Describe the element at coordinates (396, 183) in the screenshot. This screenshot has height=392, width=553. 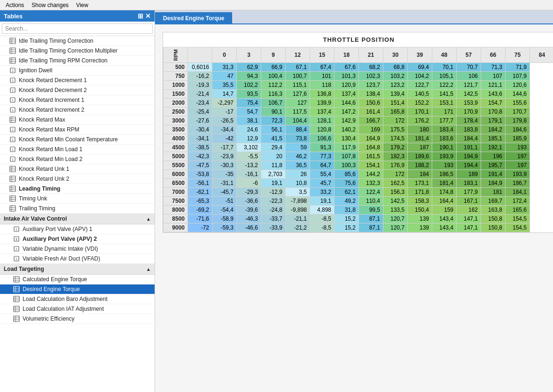
I see `table-cell: 162,5` at that location.